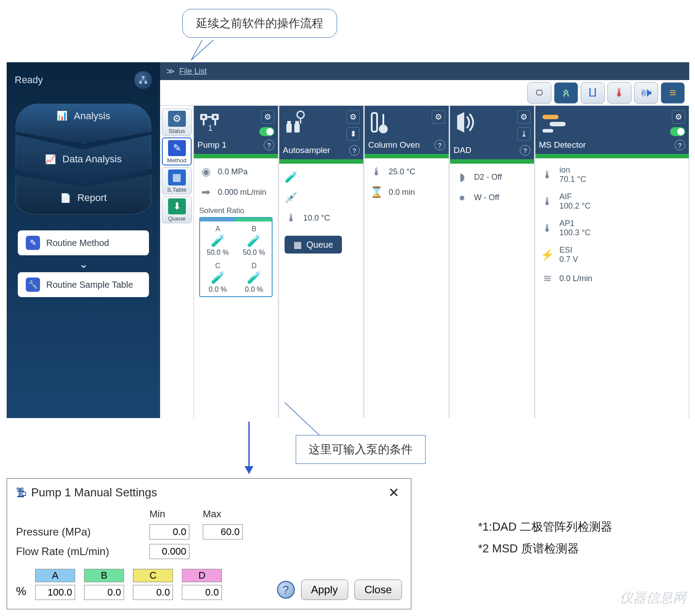  Describe the element at coordinates (619, 93) in the screenshot. I see `tb-oven-button: 🌡` at that location.